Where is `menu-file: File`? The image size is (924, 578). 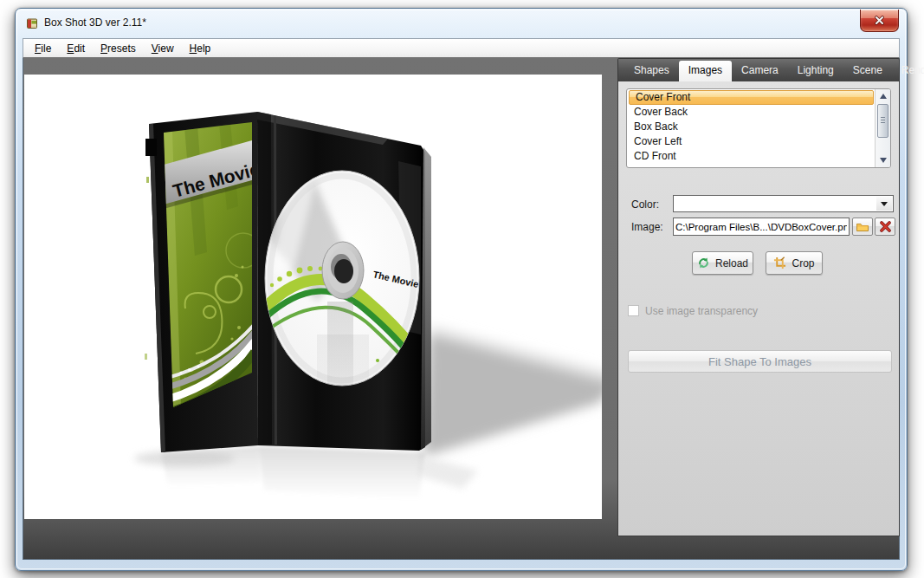 menu-file: File is located at coordinates (43, 49).